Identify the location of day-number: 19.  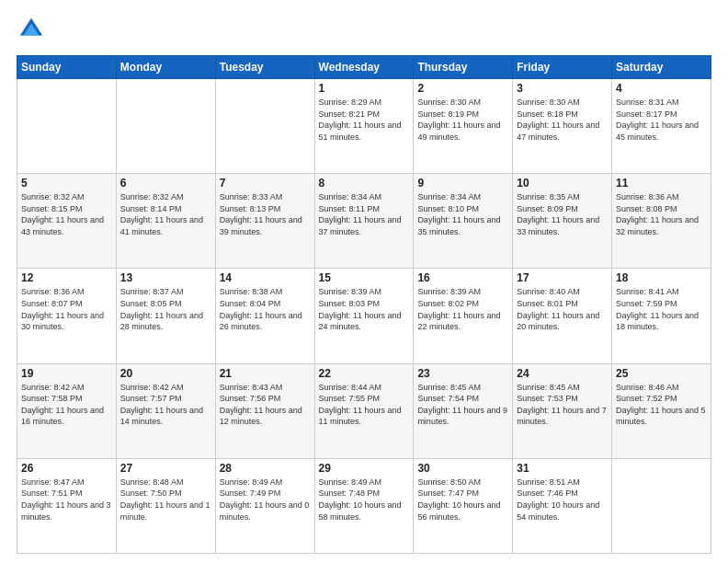
(66, 373).